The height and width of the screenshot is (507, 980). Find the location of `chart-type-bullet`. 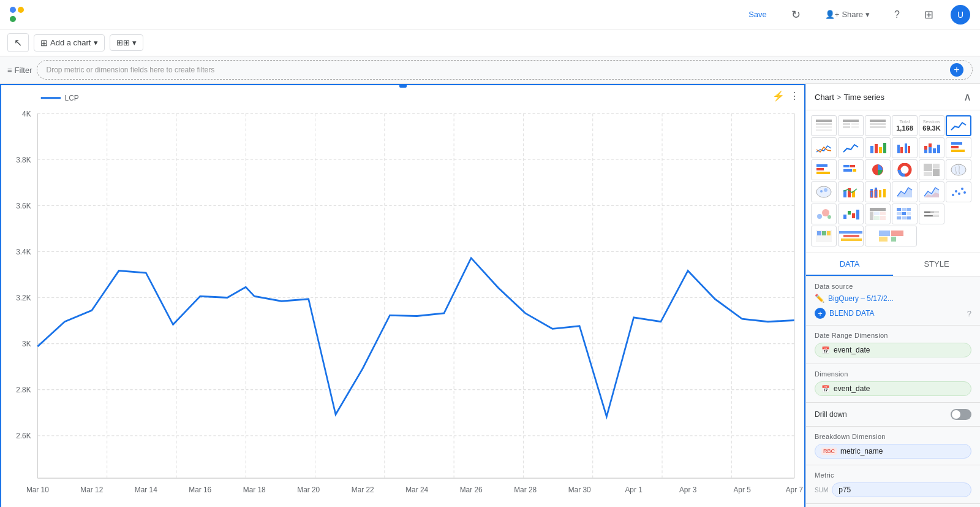

chart-type-bullet is located at coordinates (932, 214).